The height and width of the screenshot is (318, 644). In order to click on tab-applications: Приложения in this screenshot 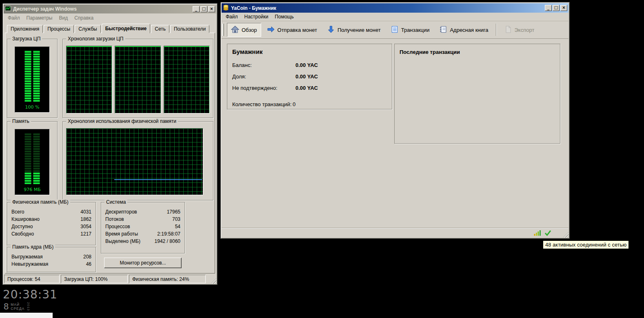, I will do `click(25, 29)`.